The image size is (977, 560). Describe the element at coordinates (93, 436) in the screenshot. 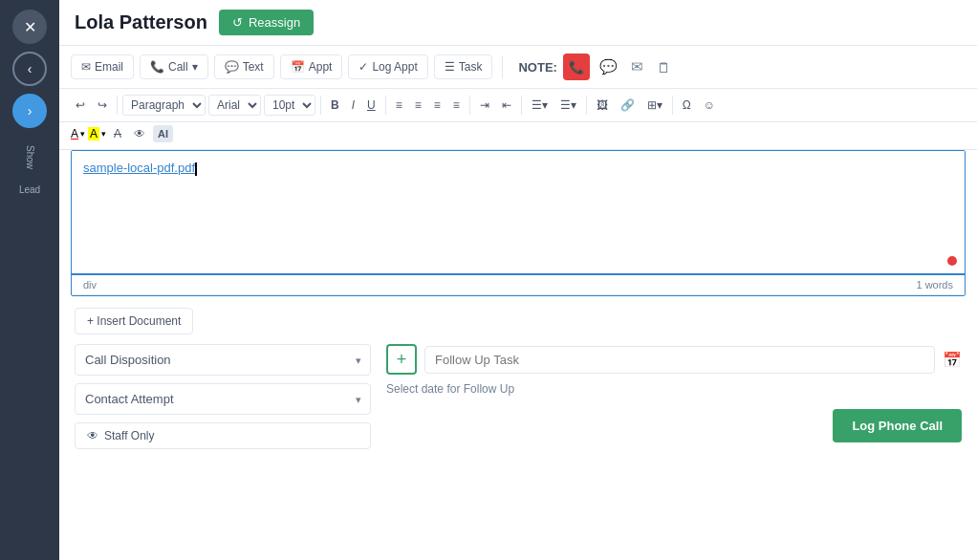

I see `staff-only-icon: 👁` at that location.